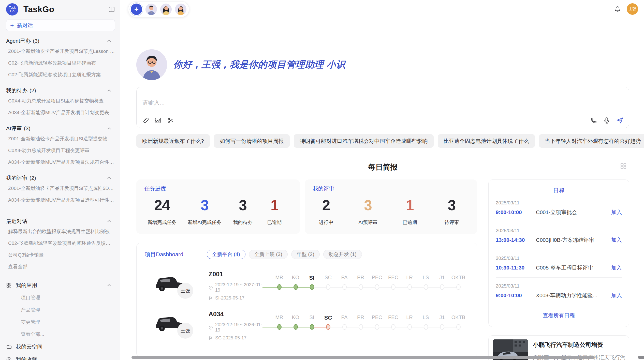 The image size is (644, 360). I want to click on section-header: 我的评审 (2), so click(61, 178).